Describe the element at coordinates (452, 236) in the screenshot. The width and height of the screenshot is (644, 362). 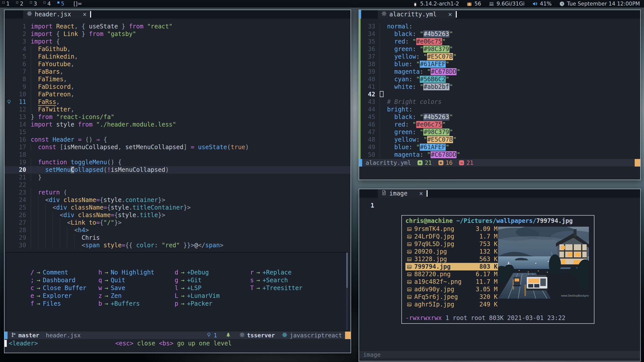
I see `file-row: 24LrDFQ.jpg1.7 M` at that location.